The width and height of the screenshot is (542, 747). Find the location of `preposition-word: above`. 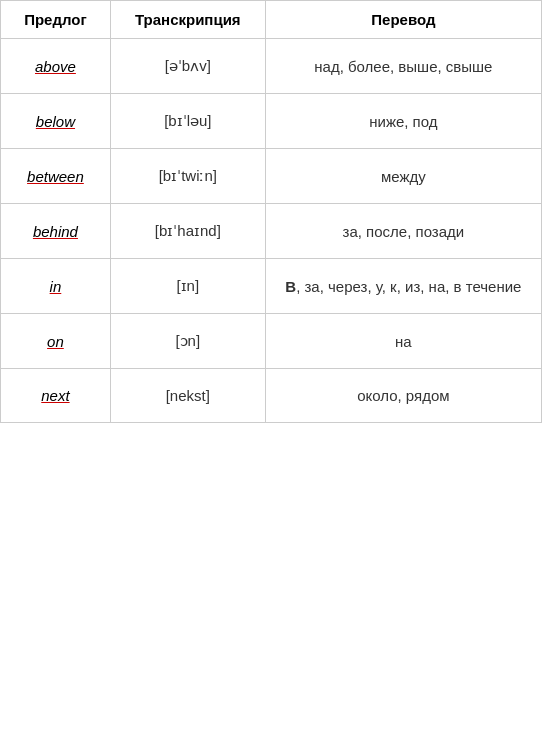

preposition-word: above is located at coordinates (56, 66).